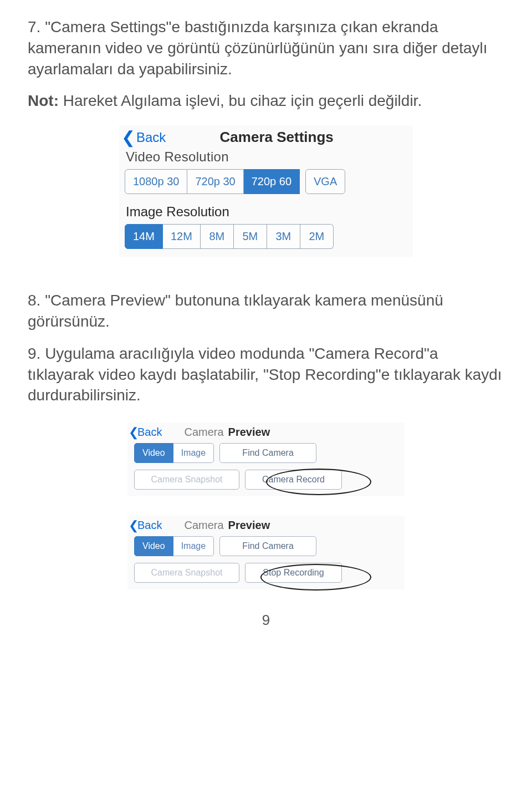 Image resolution: width=532 pixels, height=804 pixels. What do you see at coordinates (266, 375) in the screenshot?
I see `paragraph-9: 9. Uygulama aracılığıyla video modunda "…` at bounding box center [266, 375].